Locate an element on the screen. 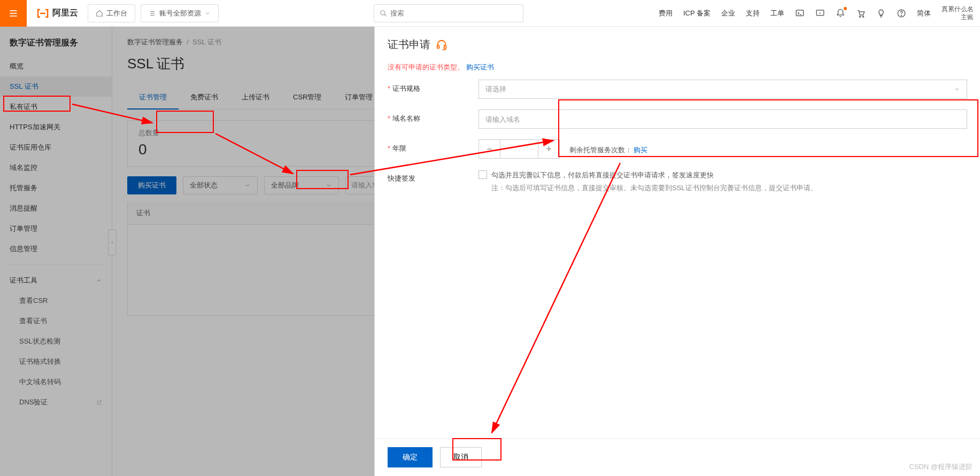 Image resolution: width=980 pixels, height=476 pixels. sidebar-item-ssl: SSL 证书 is located at coordinates (56, 87).